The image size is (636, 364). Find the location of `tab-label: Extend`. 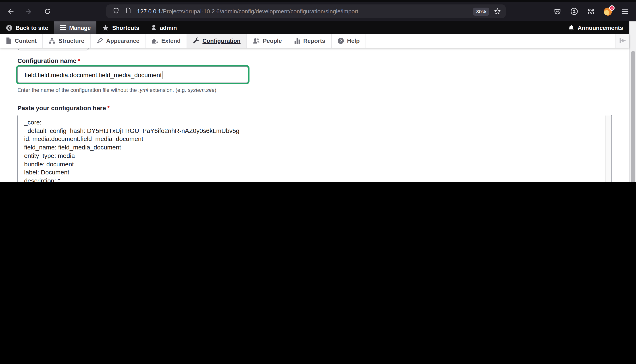

tab-label: Extend is located at coordinates (171, 41).